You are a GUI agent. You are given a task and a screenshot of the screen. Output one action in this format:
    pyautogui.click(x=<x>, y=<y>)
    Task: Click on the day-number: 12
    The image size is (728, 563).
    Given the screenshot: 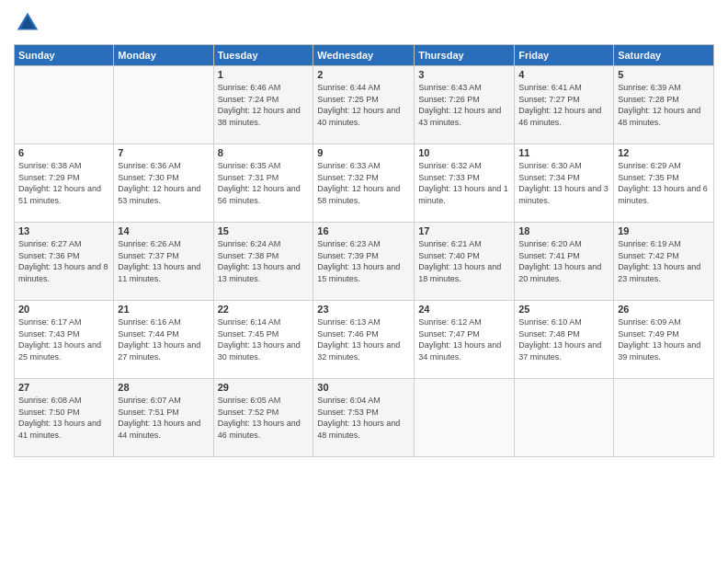 What is the action you would take?
    pyautogui.click(x=664, y=153)
    